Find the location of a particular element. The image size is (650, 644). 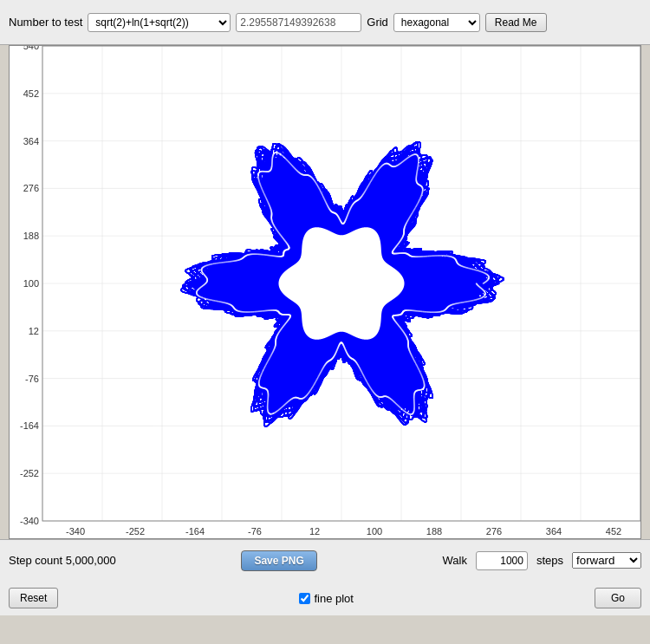

step-count-value: 5,000,000 is located at coordinates (91, 560).